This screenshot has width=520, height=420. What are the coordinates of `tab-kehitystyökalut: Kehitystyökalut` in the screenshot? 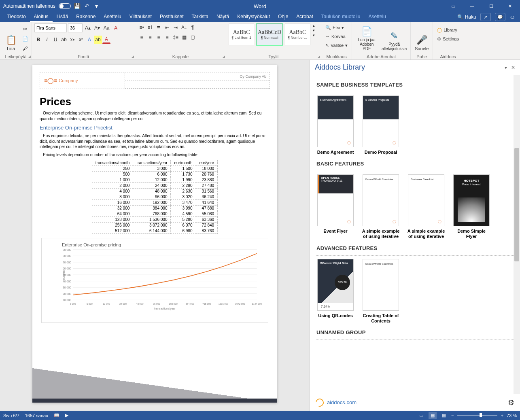 It's located at (253, 17).